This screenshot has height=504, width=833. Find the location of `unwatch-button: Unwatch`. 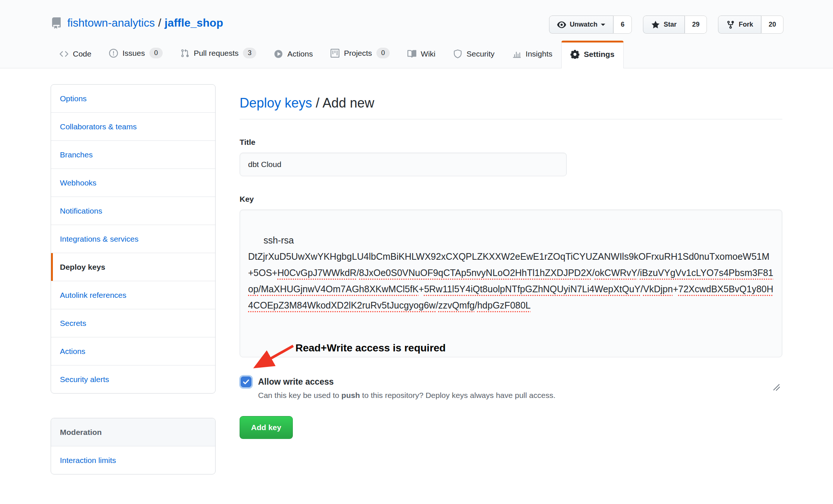

unwatch-button: Unwatch is located at coordinates (581, 24).